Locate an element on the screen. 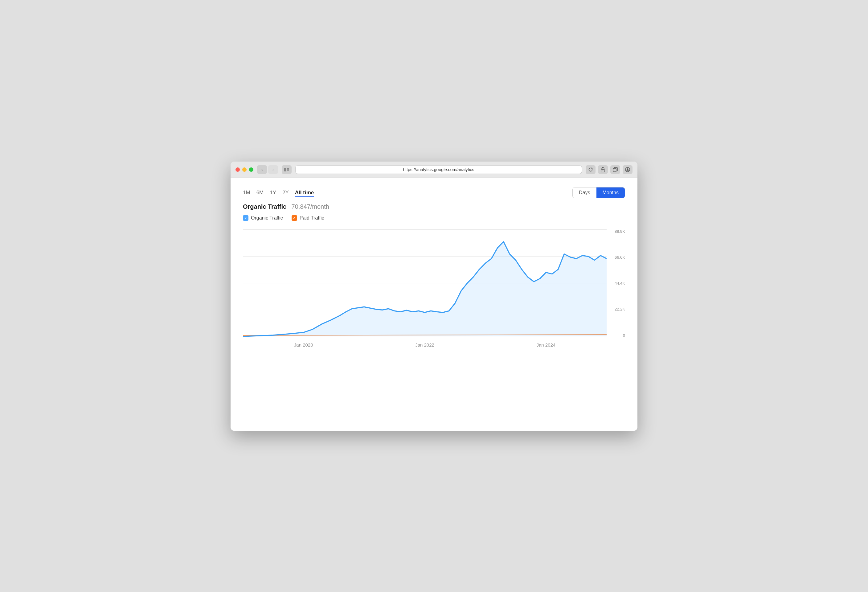  paid-checkbox: ✓ is located at coordinates (294, 218).